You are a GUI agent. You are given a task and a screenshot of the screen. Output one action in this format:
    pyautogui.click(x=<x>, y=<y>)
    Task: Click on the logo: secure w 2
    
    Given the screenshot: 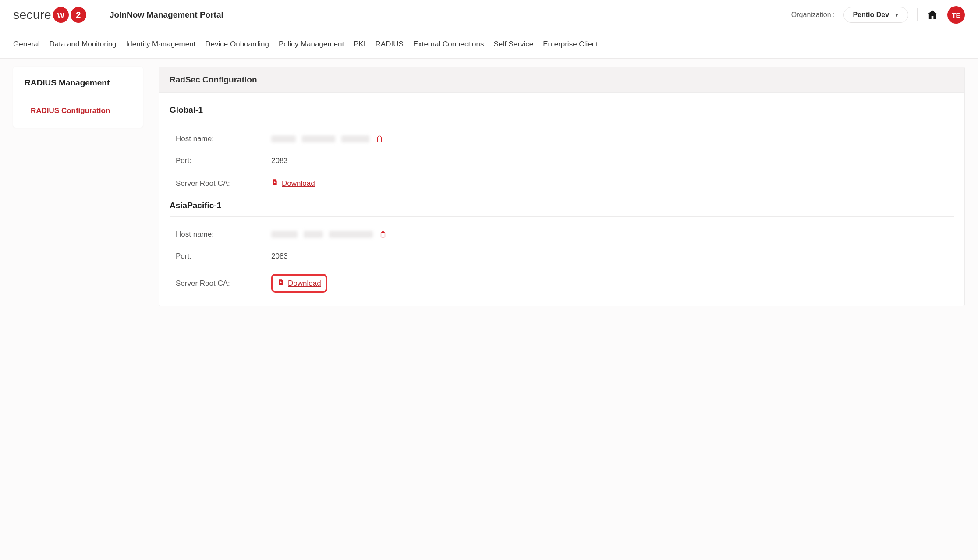 What is the action you would take?
    pyautogui.click(x=50, y=15)
    